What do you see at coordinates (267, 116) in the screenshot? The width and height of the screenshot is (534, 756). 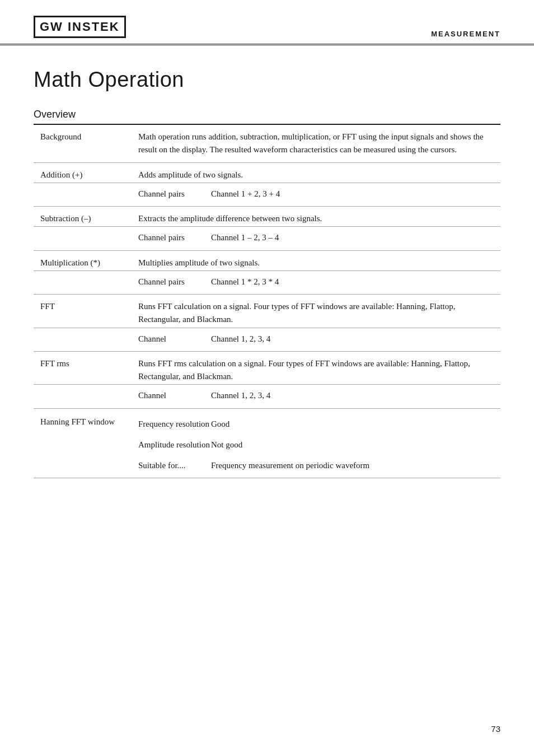 I see `overview-heading: Overview` at bounding box center [267, 116].